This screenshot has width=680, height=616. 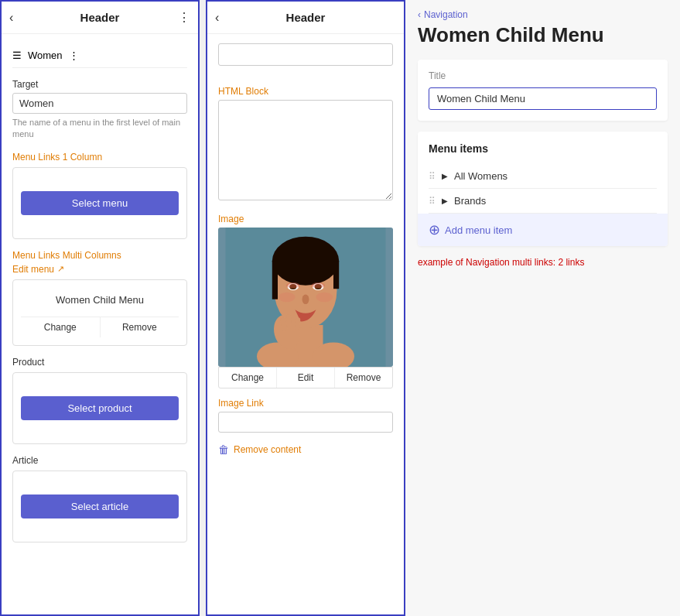 I want to click on menu-item-name-2: Brands, so click(x=470, y=201).